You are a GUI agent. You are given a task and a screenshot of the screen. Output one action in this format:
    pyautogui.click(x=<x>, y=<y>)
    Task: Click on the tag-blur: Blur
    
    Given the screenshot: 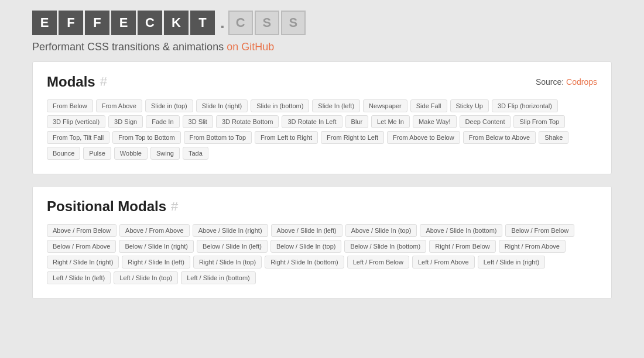 What is the action you would take?
    pyautogui.click(x=357, y=122)
    